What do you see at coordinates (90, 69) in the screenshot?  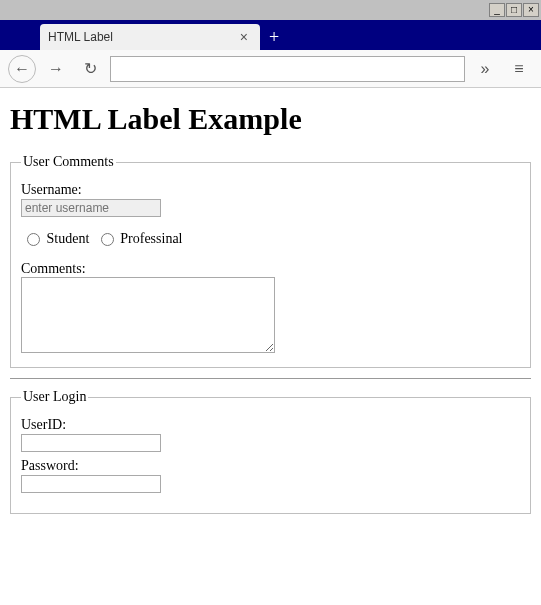 I see `reload-button: ↻` at bounding box center [90, 69].